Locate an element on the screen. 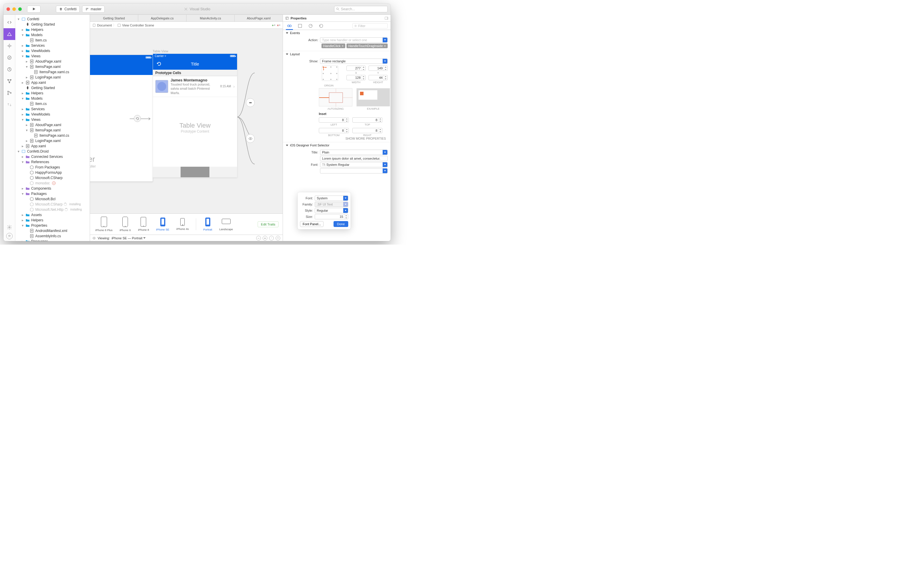 This screenshot has height=588, width=900. section-events: Events is located at coordinates (337, 33).